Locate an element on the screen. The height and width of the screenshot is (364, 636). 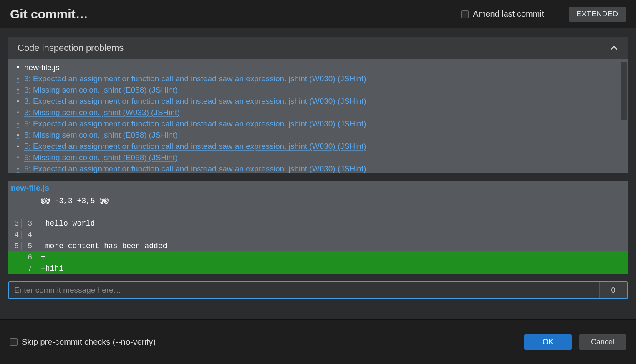
commit-message-row: 0 is located at coordinates (318, 290).